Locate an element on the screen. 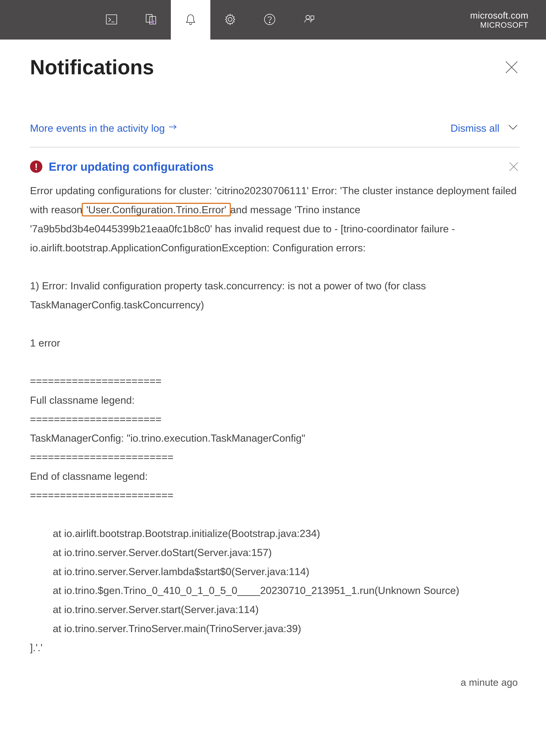  dismiss-notification-button is located at coordinates (514, 167).